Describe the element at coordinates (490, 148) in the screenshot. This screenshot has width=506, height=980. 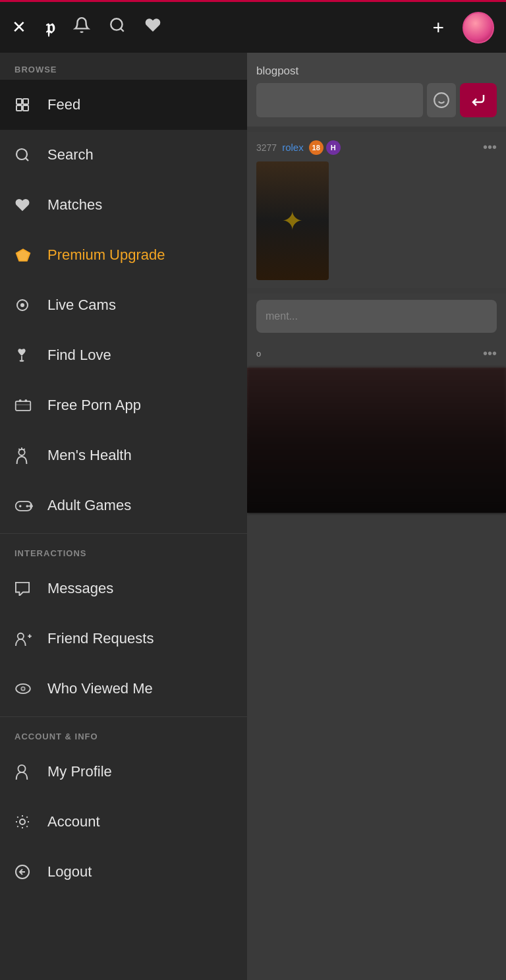
I see `post-options-button: •••` at that location.